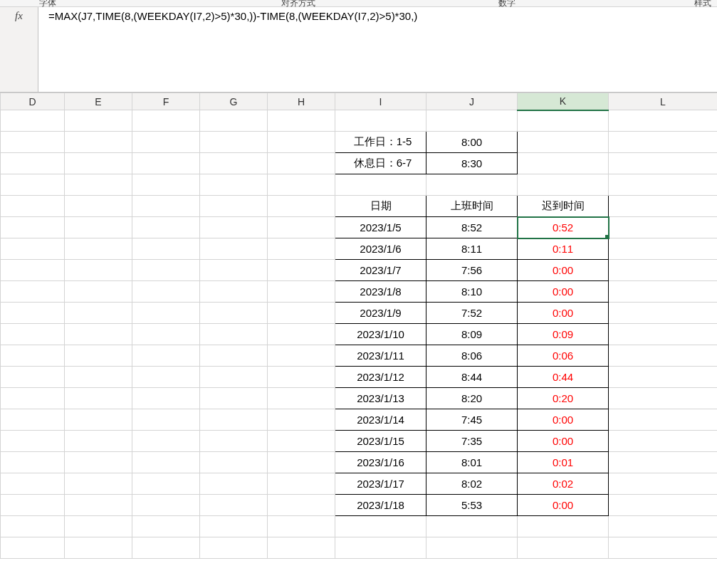 The height and width of the screenshot is (588, 717). What do you see at coordinates (472, 399) in the screenshot?
I see `cell-time: 8:20` at bounding box center [472, 399].